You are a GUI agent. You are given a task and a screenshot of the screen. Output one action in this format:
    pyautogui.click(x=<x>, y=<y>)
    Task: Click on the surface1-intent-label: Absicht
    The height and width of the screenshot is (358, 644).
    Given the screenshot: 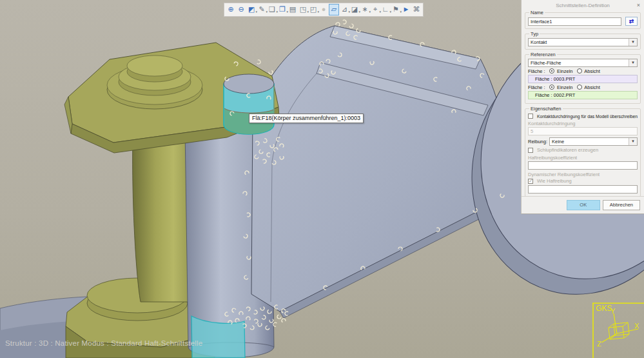 What is the action you would take?
    pyautogui.click(x=592, y=71)
    